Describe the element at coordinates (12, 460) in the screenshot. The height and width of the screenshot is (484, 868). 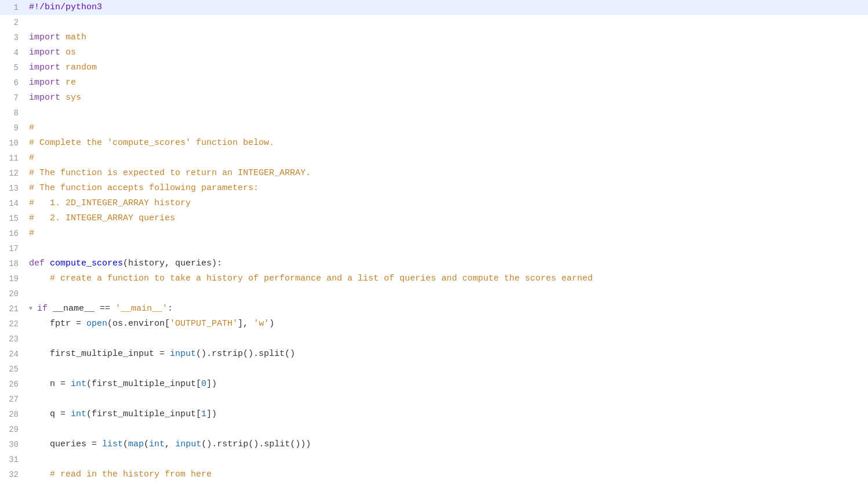
I see `line-number: 31` at that location.